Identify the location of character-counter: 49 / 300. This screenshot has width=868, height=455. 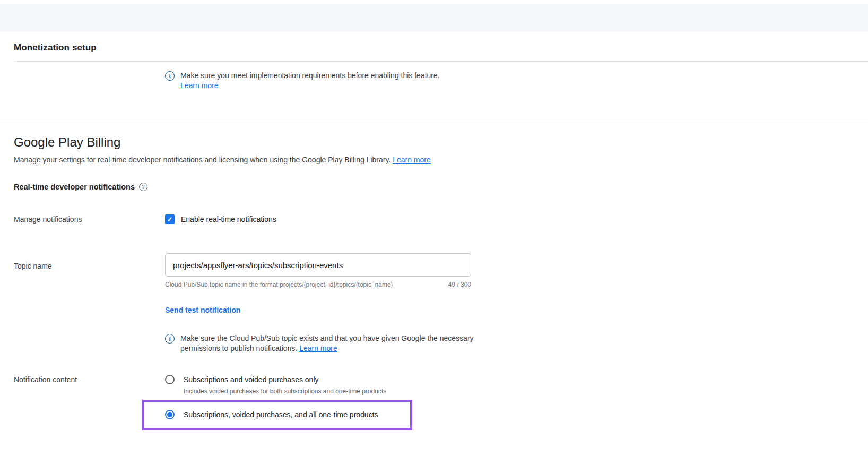
(459, 285).